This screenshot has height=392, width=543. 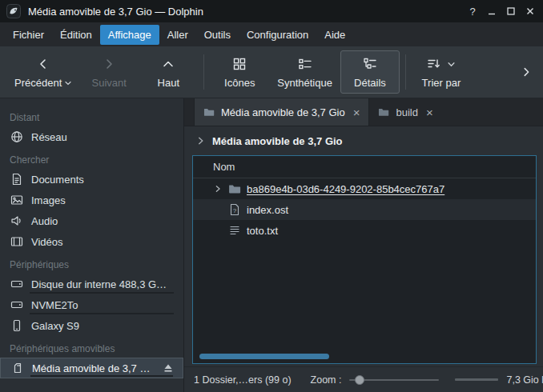 What do you see at coordinates (17, 137) in the screenshot?
I see `network-icon` at bounding box center [17, 137].